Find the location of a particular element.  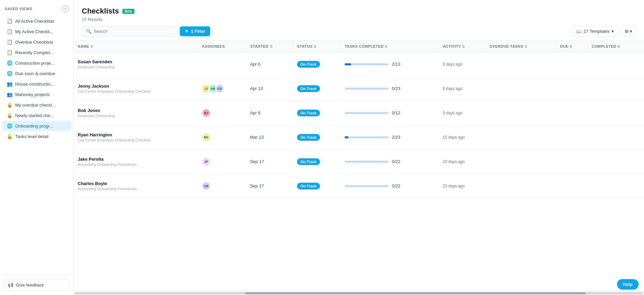

cell-activity-row5: 23 days ago is located at coordinates (462, 162).